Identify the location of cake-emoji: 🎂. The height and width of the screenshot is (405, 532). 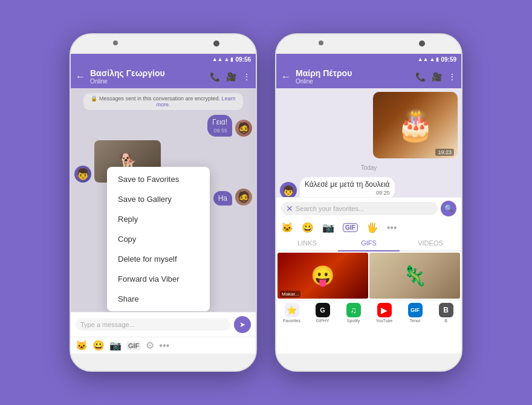
(415, 125).